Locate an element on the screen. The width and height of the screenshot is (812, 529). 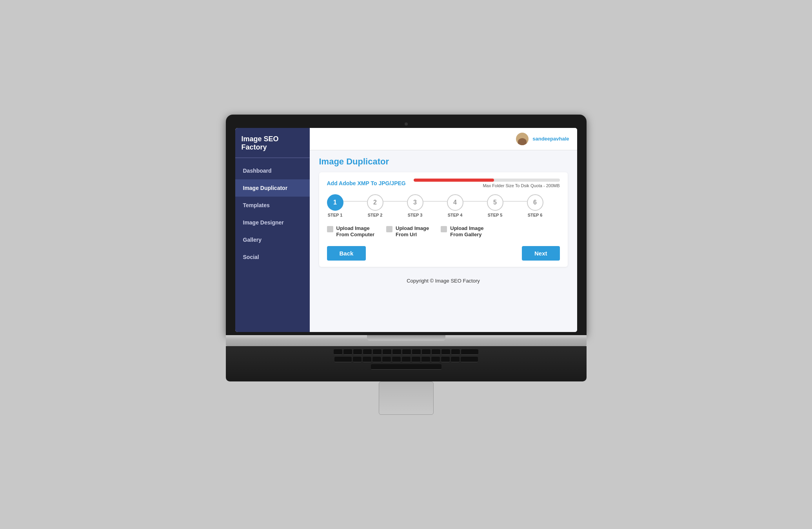
laptop-base is located at coordinates (406, 341).